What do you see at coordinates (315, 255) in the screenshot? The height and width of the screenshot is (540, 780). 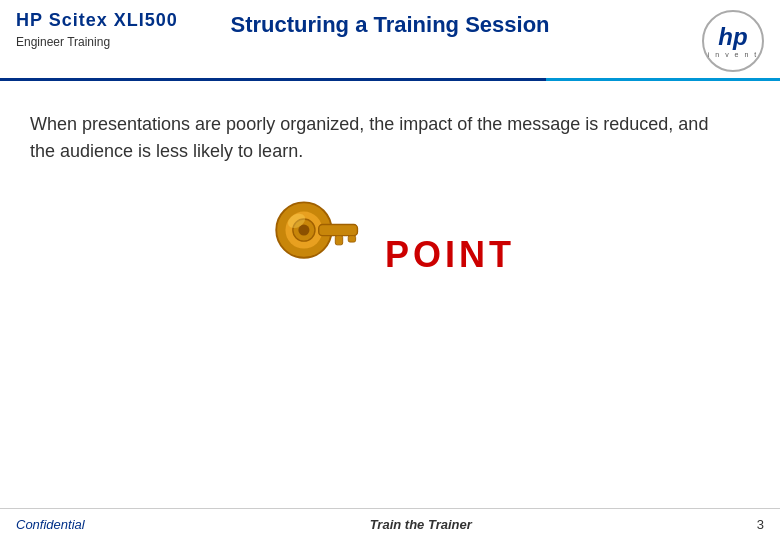 I see `key-icon` at bounding box center [315, 255].